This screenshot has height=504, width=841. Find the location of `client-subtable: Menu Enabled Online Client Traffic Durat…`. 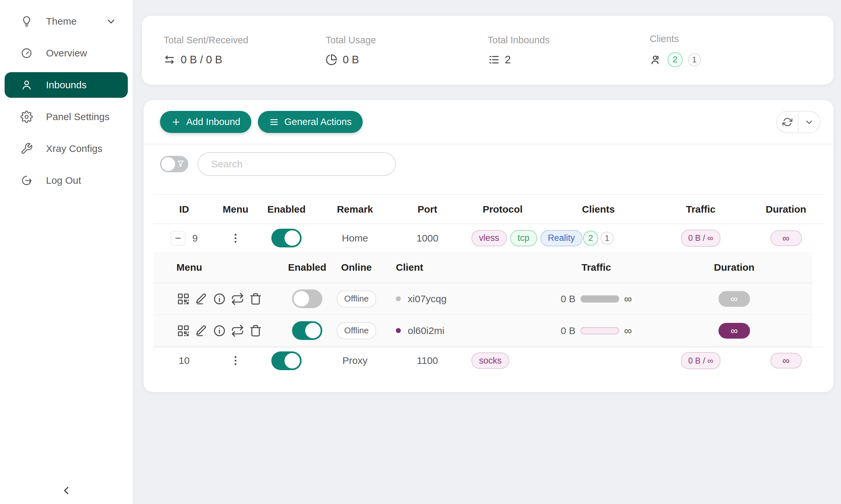

client-subtable: Menu Enabled Online Client Traffic Durat… is located at coordinates (483, 300).